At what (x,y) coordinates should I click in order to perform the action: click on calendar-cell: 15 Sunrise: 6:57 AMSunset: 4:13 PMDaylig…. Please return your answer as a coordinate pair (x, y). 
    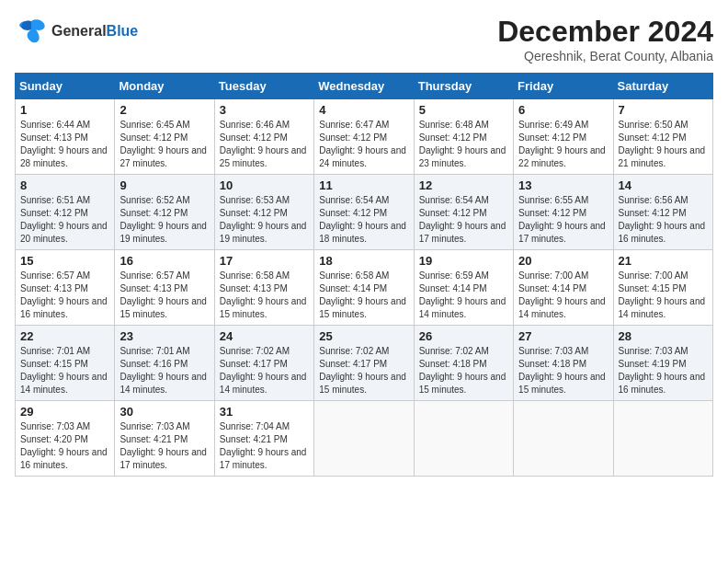
    Looking at the image, I should click on (65, 288).